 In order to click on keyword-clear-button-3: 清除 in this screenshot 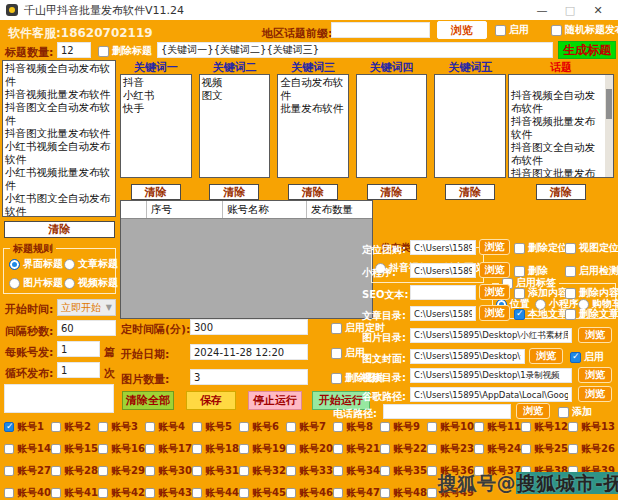, I will do `click(313, 192)`.